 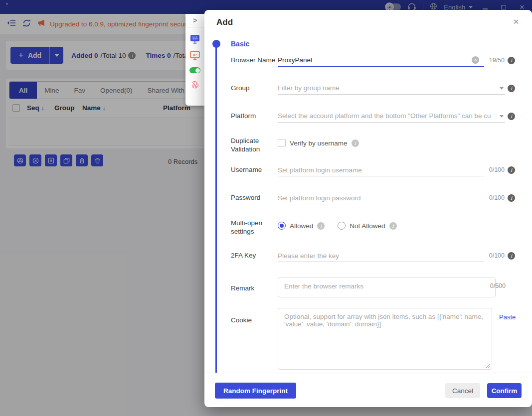 What do you see at coordinates (253, 60) in the screenshot?
I see `browser-name-label: Browser Name` at bounding box center [253, 60].